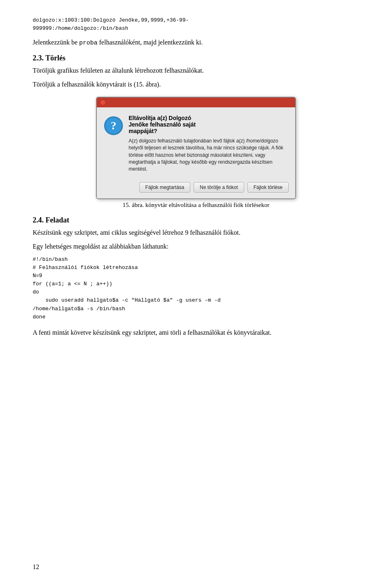  What do you see at coordinates (196, 309) in the screenshot?
I see `code-line7: /home/hallgato$a -s /bin/bash` at bounding box center [196, 309].